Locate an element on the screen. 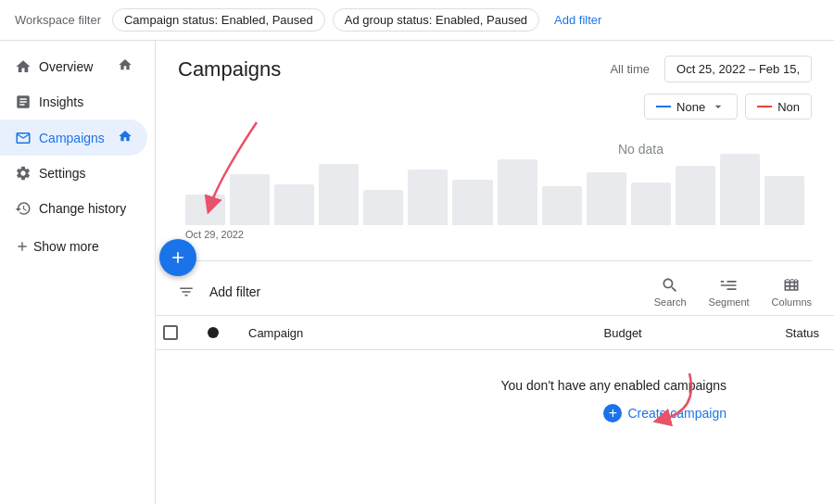 The image size is (834, 504). adgroup-status-filter: Ad group status: Enabled, Paused is located at coordinates (436, 20).